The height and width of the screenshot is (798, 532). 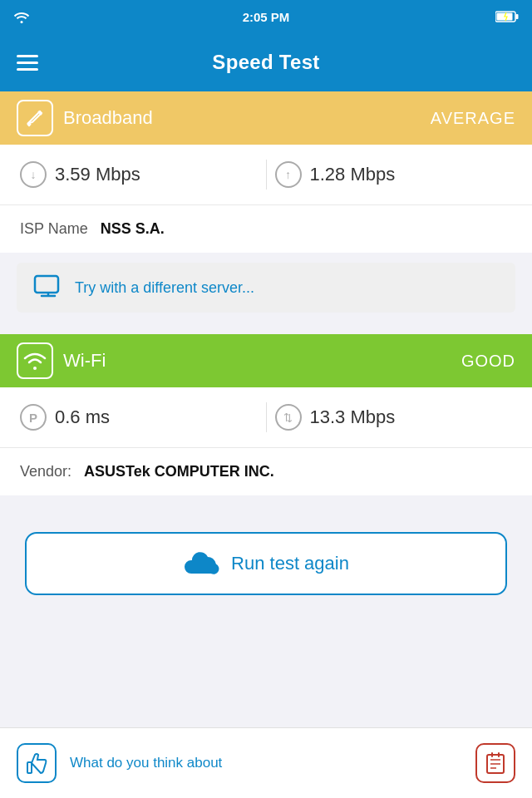 What do you see at coordinates (266, 361) in the screenshot?
I see `wifi-section-header: Wi-Fi GOOD` at bounding box center [266, 361].